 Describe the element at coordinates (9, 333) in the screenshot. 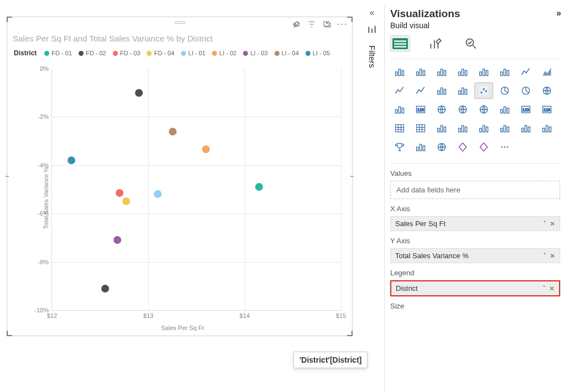

I see `resize-handle-bl` at that location.